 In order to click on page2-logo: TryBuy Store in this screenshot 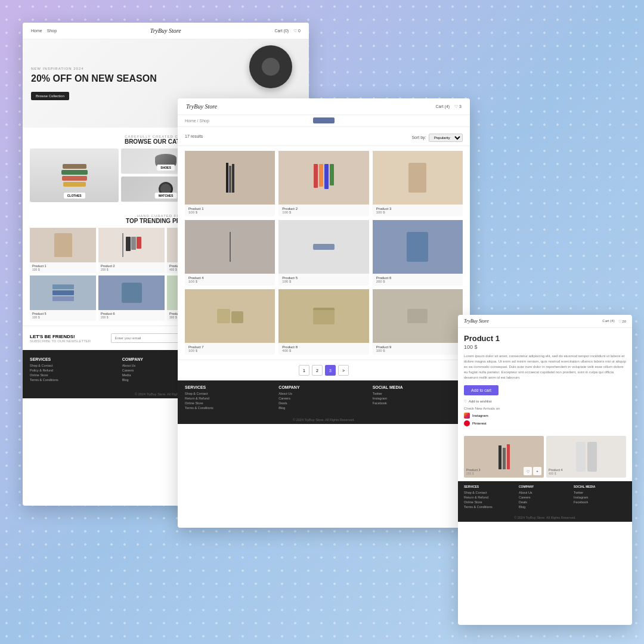, I will do `click(202, 106)`.